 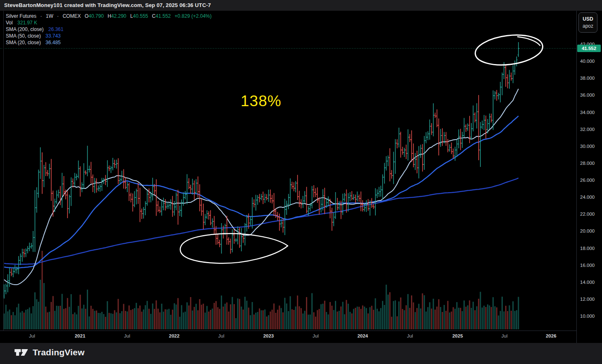 What do you see at coordinates (363, 336) in the screenshot?
I see `time-tick-year: 2024` at bounding box center [363, 336].